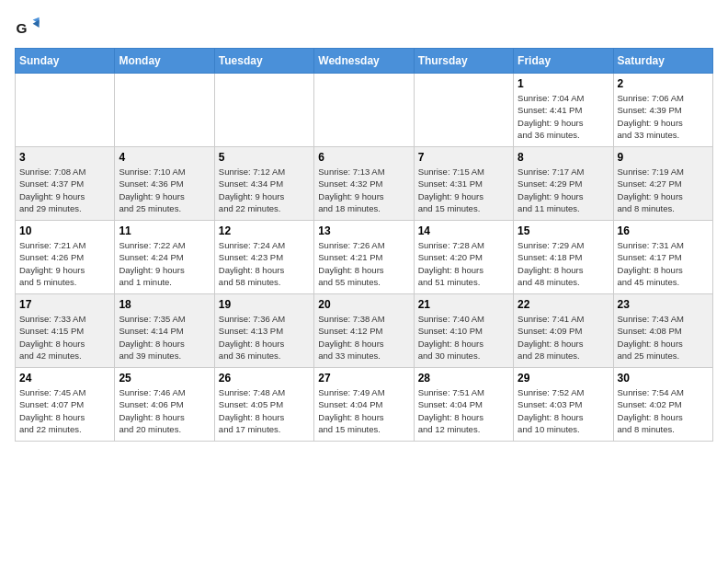  What do you see at coordinates (364, 410) in the screenshot?
I see `day-info: Sunrise: 7:49 AM Sunset: 4:04 PM Dayligh…` at bounding box center [364, 410].